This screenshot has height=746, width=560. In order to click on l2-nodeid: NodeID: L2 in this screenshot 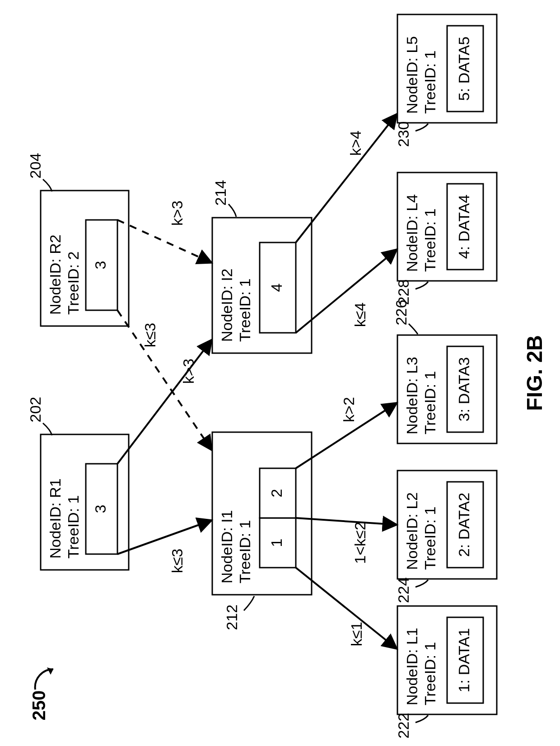, I will do `click(412, 531)`.